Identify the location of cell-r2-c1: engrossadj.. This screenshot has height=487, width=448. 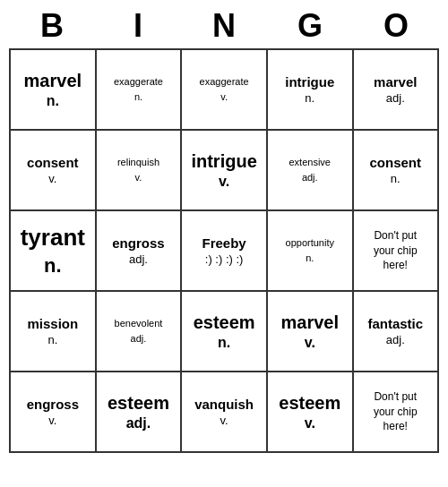
(139, 251).